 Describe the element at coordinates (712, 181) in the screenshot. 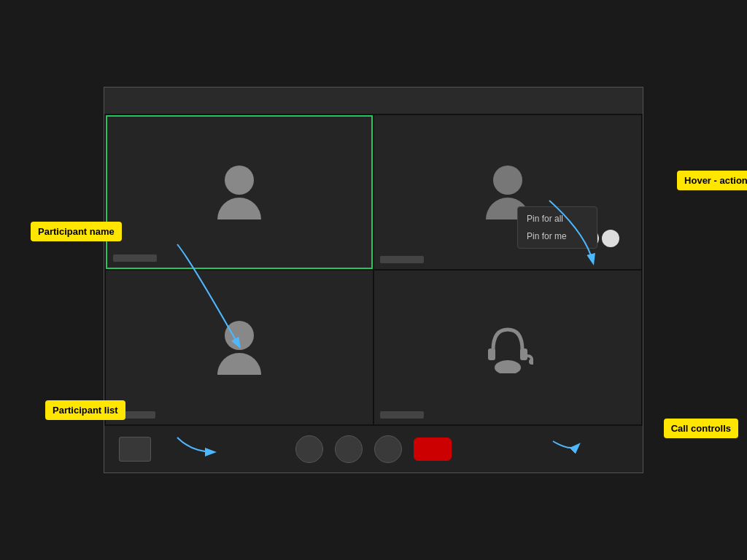

I see `annotation-hover-actions: Hover - actions` at that location.